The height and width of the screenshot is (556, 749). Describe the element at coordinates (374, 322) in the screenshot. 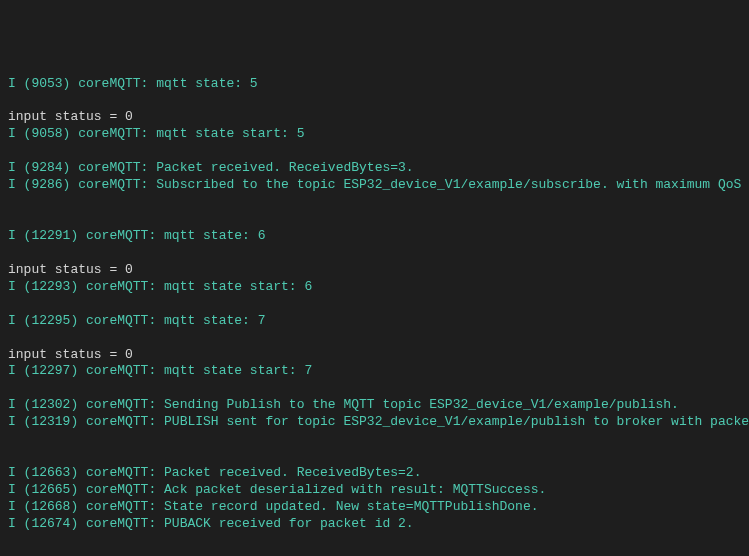

I see `log-line: I (12295) coreMQTT: mqtt state: 7` at that location.